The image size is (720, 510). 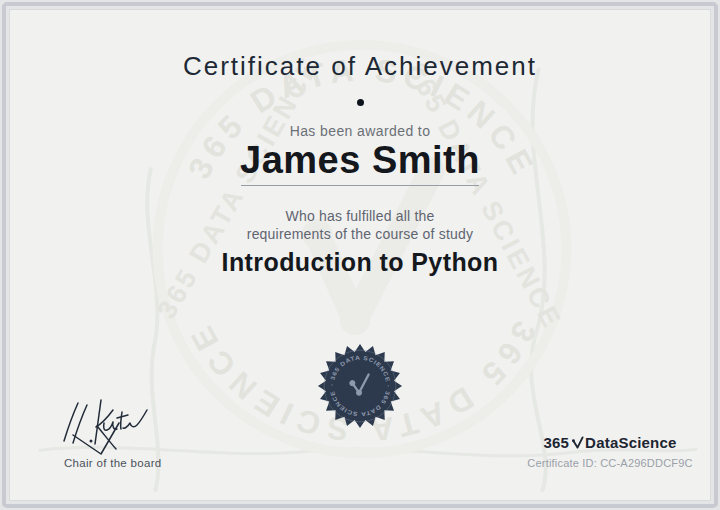 I want to click on description-line-1: Who has fulfilled all the, so click(x=360, y=216).